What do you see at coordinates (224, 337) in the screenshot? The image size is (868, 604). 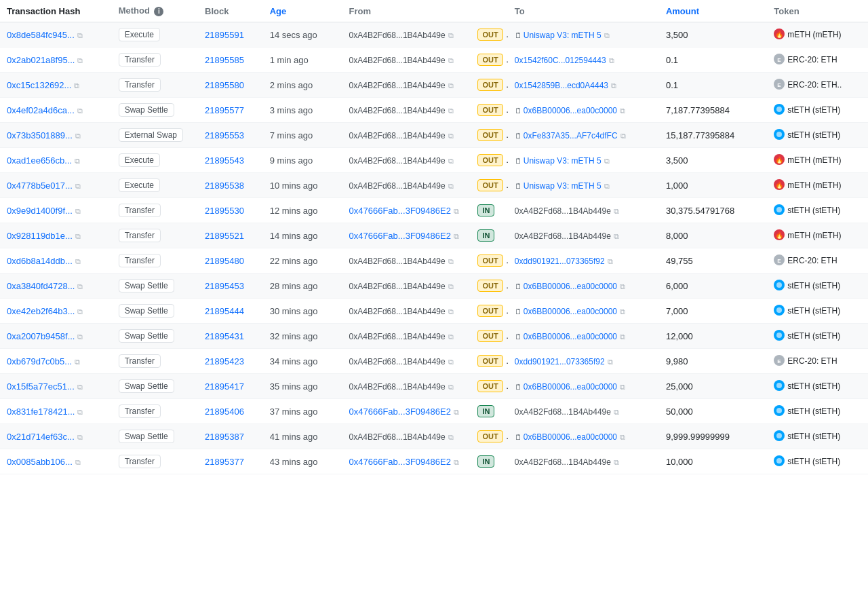 I see `block-link: 21895431` at bounding box center [224, 337].